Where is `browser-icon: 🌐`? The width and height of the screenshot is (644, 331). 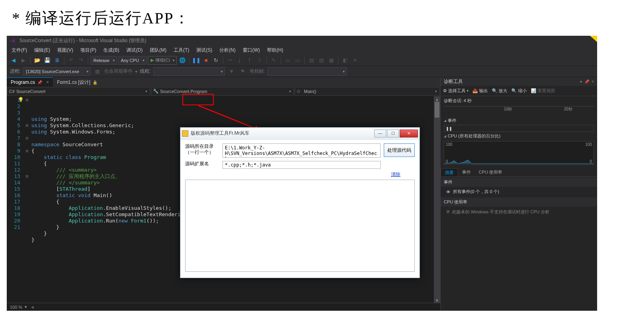
browser-icon: 🌐 is located at coordinates (182, 60).